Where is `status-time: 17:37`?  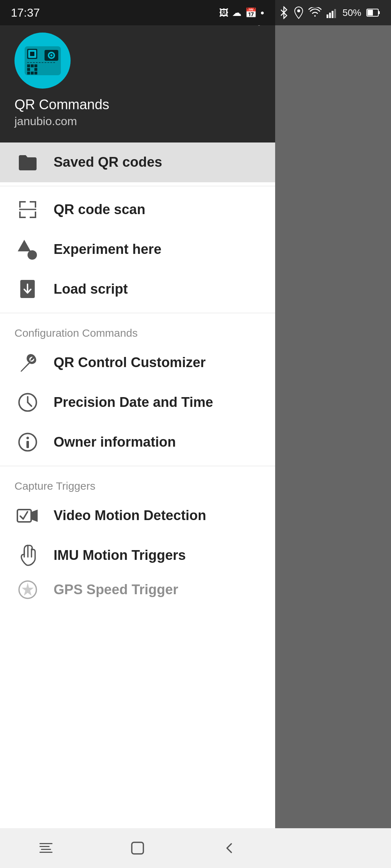
status-time: 17:37 is located at coordinates (25, 13).